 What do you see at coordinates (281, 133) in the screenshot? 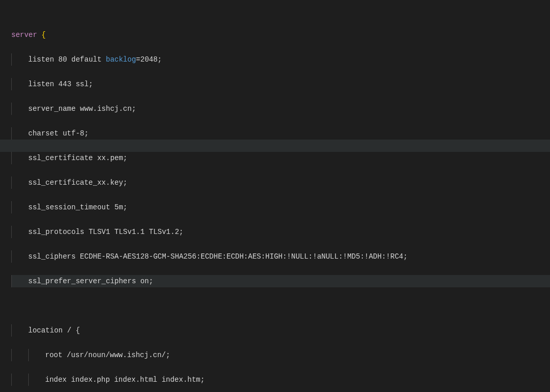
I see `code-line: charset utf-8;` at bounding box center [281, 133].